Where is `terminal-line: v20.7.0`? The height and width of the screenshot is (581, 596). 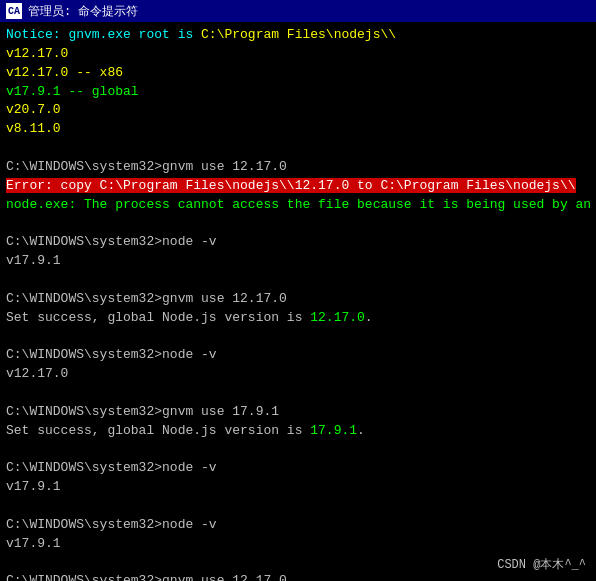 terminal-line: v20.7.0 is located at coordinates (298, 110).